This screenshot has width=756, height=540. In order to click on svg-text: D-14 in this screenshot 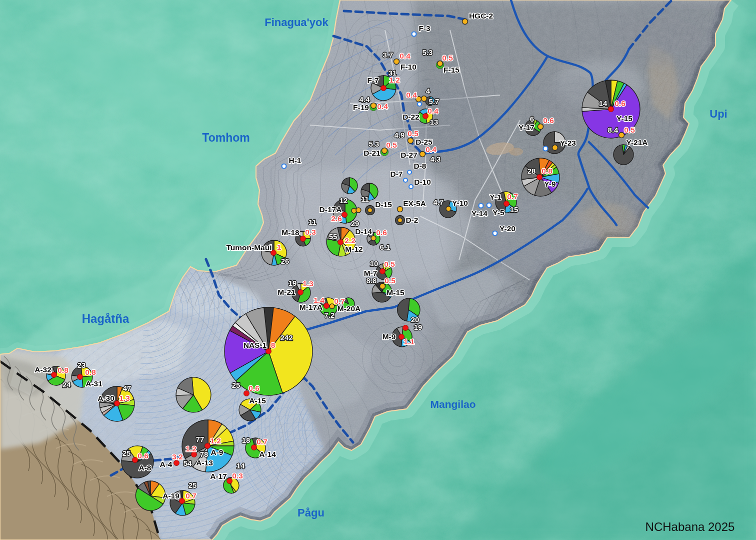, I will do `click(364, 231)`.